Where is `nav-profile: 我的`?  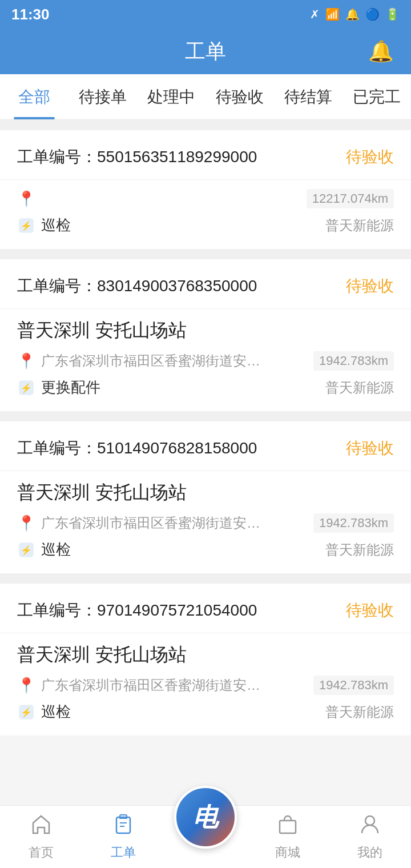 nav-profile: 我的 is located at coordinates (370, 837).